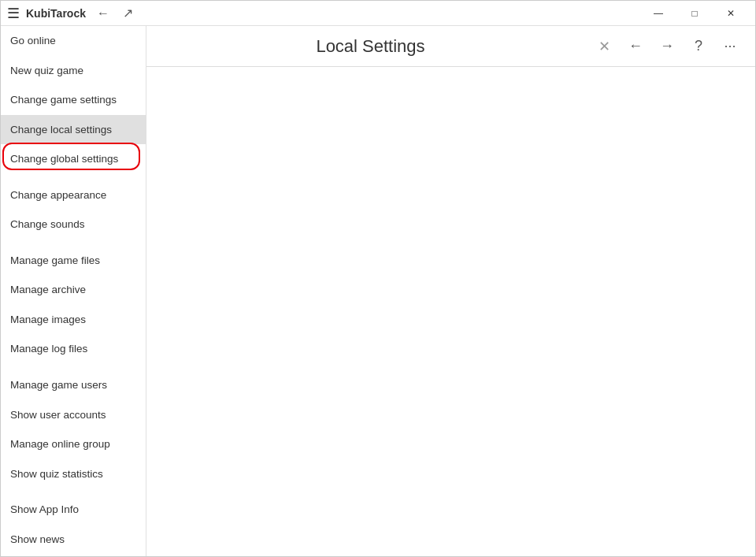 This screenshot has width=756, height=557. I want to click on sidebar-item-manage-log-files: Manage log files, so click(73, 349).